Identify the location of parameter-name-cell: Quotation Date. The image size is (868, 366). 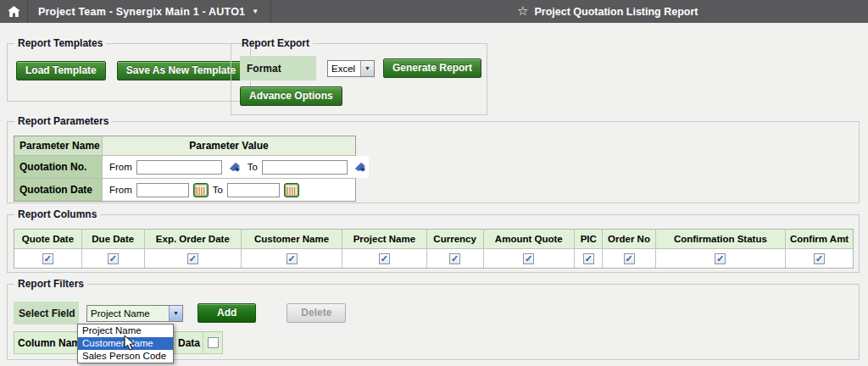
(58, 190).